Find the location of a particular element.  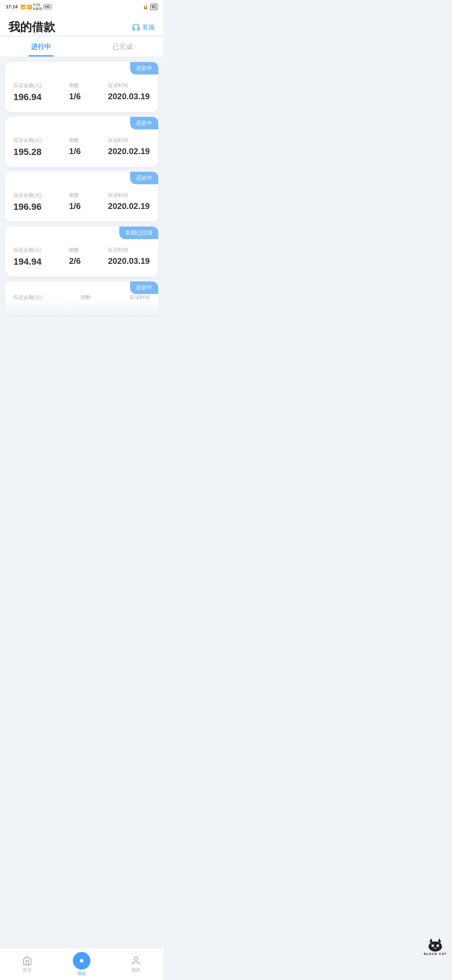

status-badge-4: 本期已结清 is located at coordinates (139, 233).